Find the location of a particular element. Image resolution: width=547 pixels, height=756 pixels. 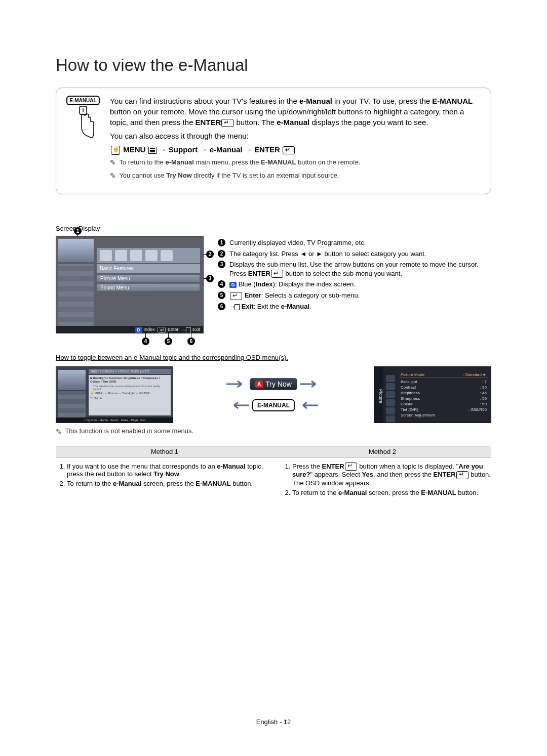

screen-footer: D Index Enter Exit is located at coordinates (130, 329).